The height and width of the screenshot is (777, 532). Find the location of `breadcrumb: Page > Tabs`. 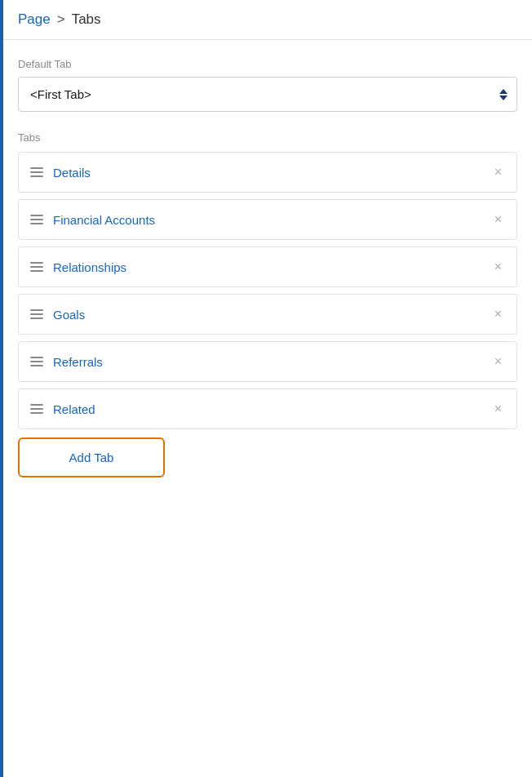

breadcrumb: Page > Tabs is located at coordinates (268, 20).